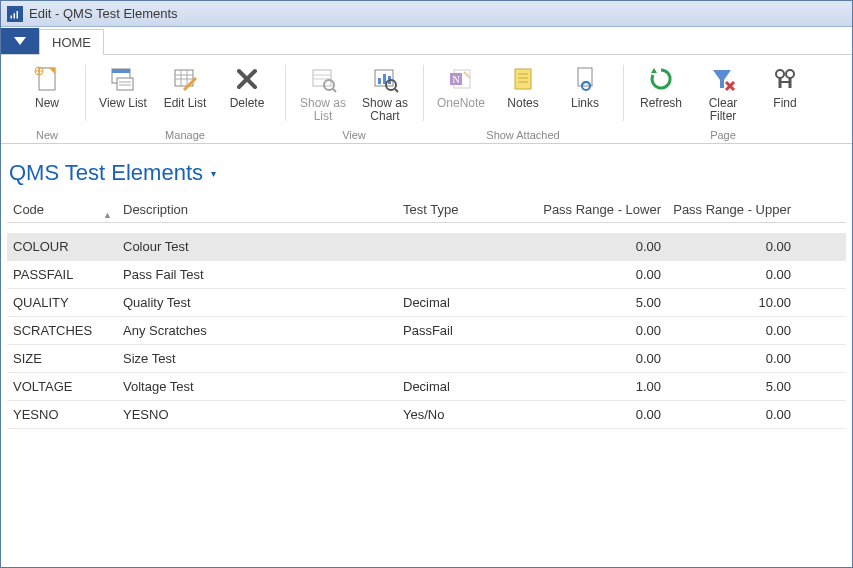  I want to click on page-title-bar: QMS Test Elements ▾, so click(426, 170).